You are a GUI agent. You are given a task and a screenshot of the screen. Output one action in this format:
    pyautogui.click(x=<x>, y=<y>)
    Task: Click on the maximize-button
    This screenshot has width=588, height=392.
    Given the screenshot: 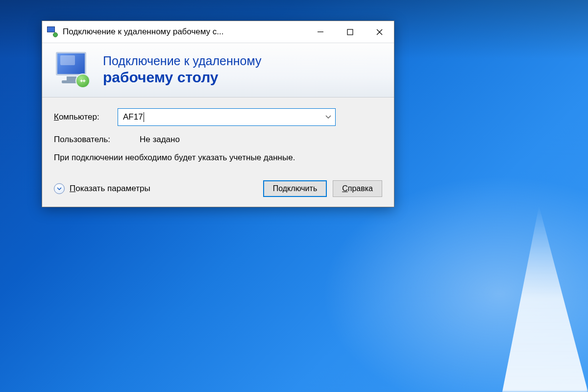 What is the action you would take?
    pyautogui.click(x=350, y=32)
    